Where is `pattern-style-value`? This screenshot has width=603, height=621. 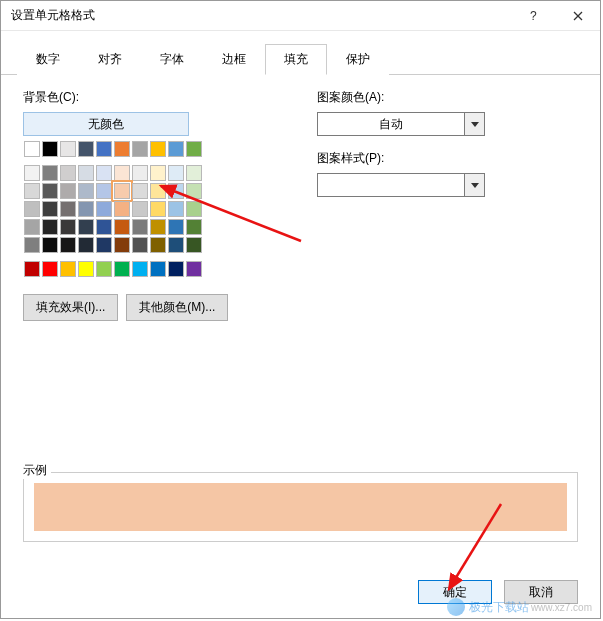
pattern-style-value is located at coordinates (391, 185).